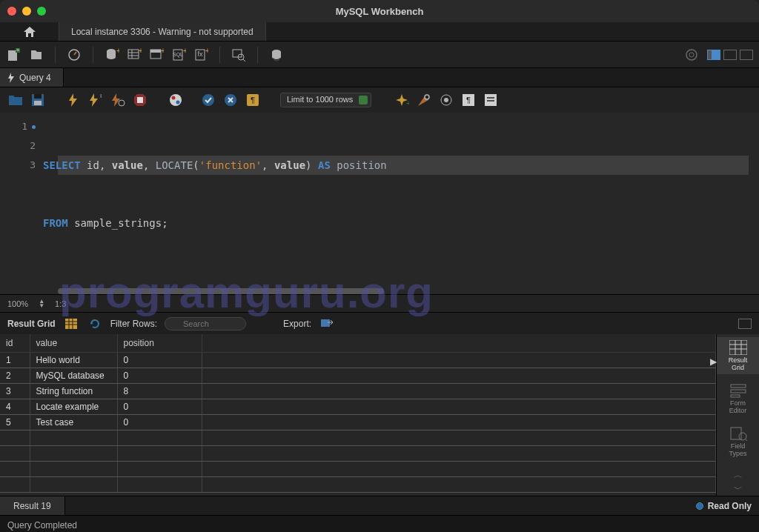 The width and height of the screenshot is (759, 532). What do you see at coordinates (16, 100) in the screenshot?
I see `open-file-button` at bounding box center [16, 100].